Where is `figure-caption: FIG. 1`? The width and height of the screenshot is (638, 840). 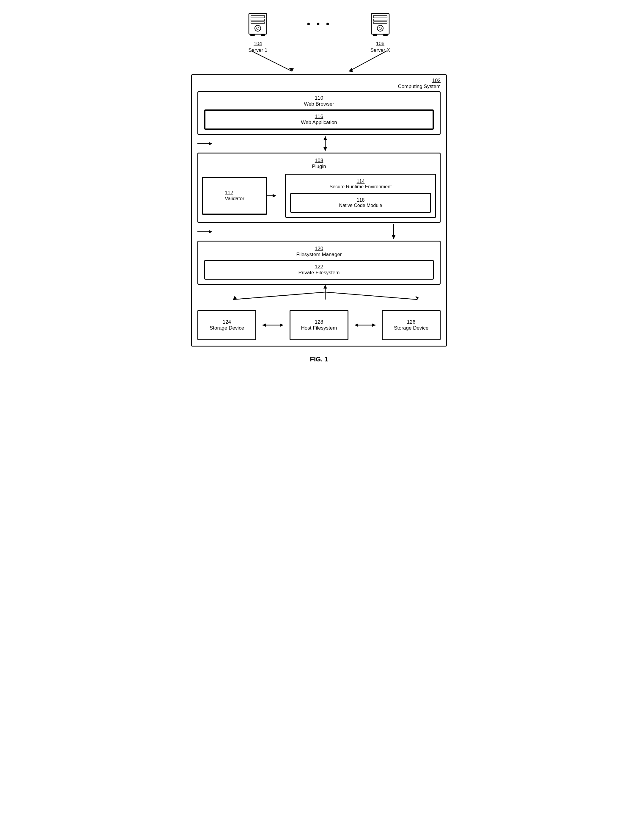 figure-caption: FIG. 1 is located at coordinates (319, 359).